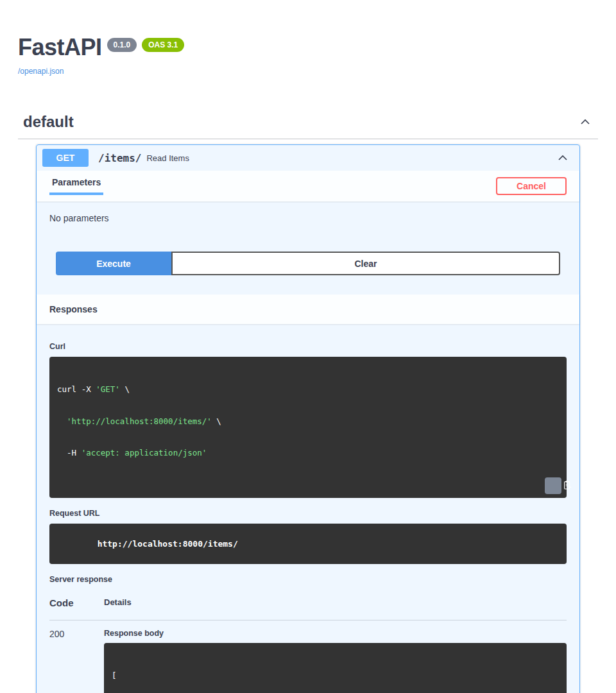 Image resolution: width=616 pixels, height=693 pixels. What do you see at coordinates (41, 71) in the screenshot?
I see `openapi-spec-link: /openapi.json` at bounding box center [41, 71].